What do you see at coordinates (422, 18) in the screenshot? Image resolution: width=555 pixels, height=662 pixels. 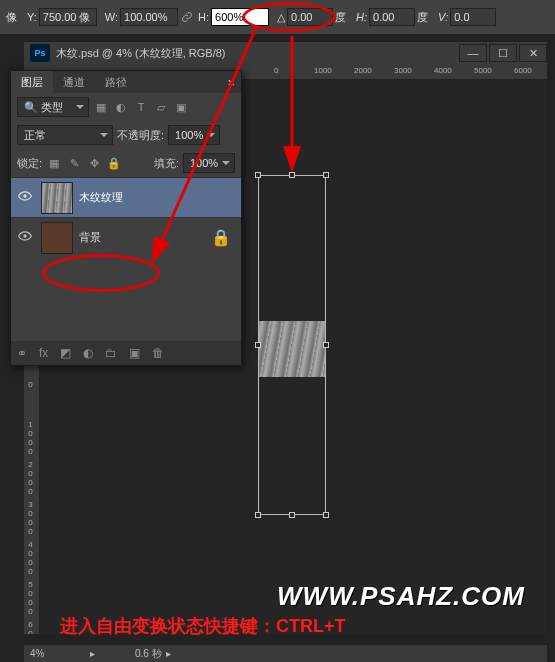 I see `options-skew-h-unit: 度` at bounding box center [422, 18].